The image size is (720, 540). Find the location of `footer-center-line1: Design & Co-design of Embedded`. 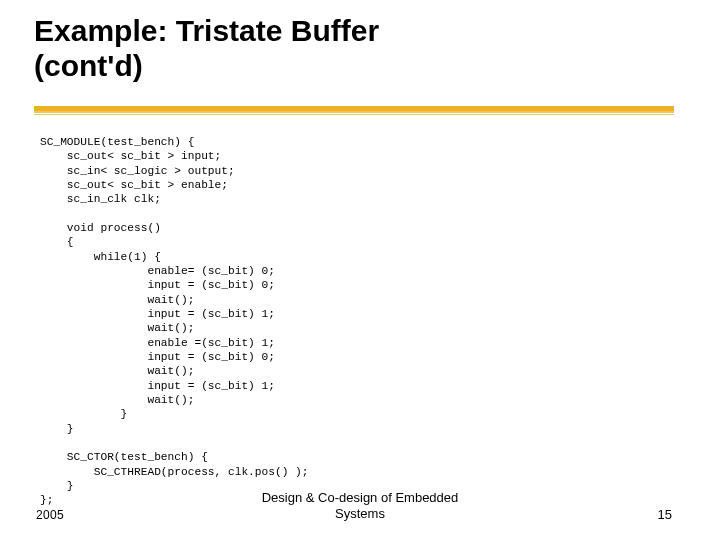

footer-center-line1: Design & Co-design of Embedded is located at coordinates (360, 498).